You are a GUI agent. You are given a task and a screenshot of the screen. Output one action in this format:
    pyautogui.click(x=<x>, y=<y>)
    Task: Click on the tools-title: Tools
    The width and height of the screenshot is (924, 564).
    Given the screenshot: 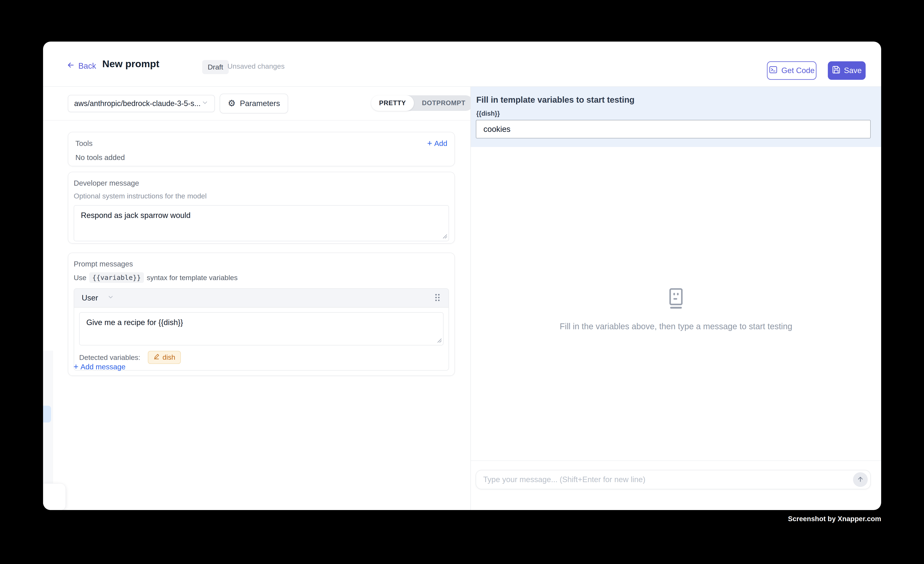 What is the action you would take?
    pyautogui.click(x=84, y=143)
    